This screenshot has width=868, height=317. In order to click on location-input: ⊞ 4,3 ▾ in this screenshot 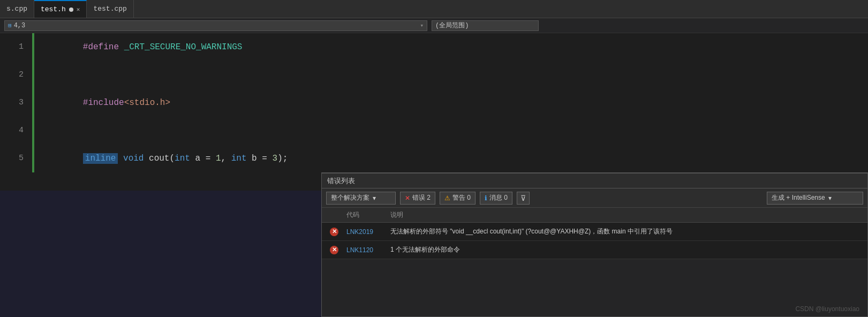, I will do `click(216, 26)`.